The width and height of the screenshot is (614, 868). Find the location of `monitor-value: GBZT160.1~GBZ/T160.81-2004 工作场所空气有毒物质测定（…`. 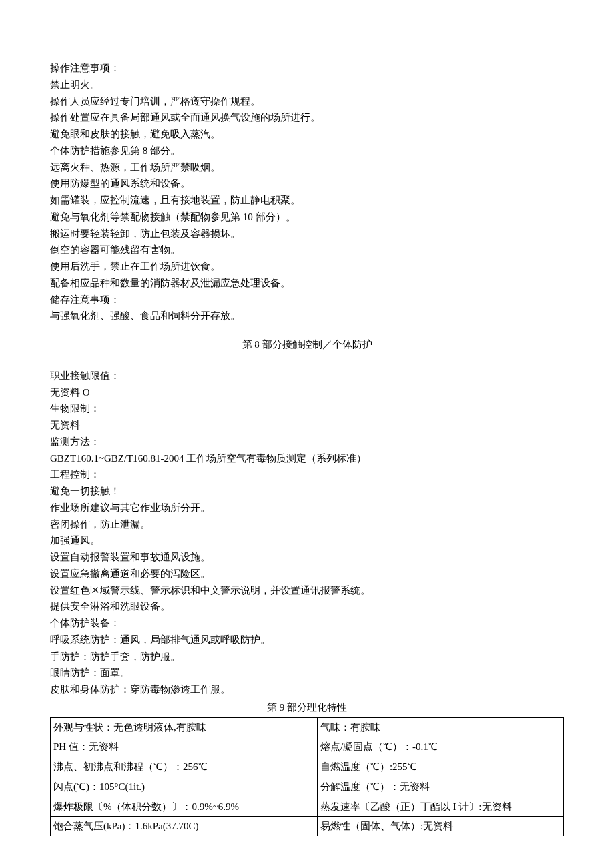

monitor-value: GBZT160.1~GBZ/T160.81-2004 工作场所空气有毒物质测定（… is located at coordinates (307, 459).